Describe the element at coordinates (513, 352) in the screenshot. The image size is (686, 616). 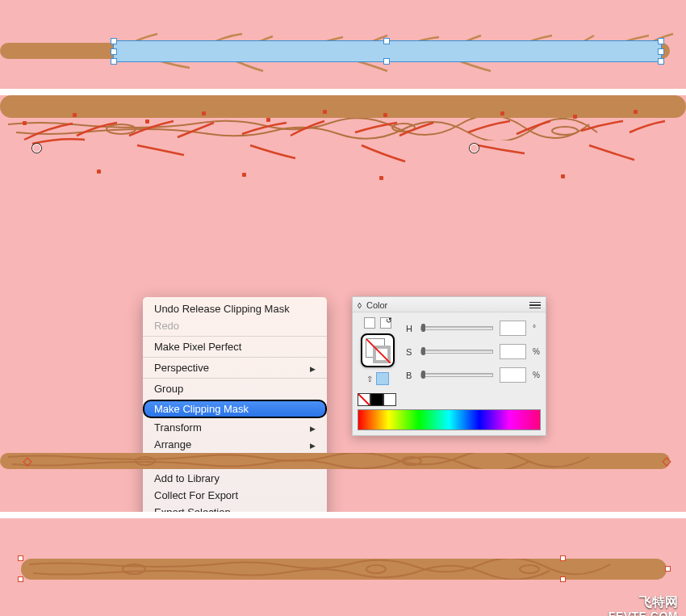
I see `saturation-value-input` at that location.